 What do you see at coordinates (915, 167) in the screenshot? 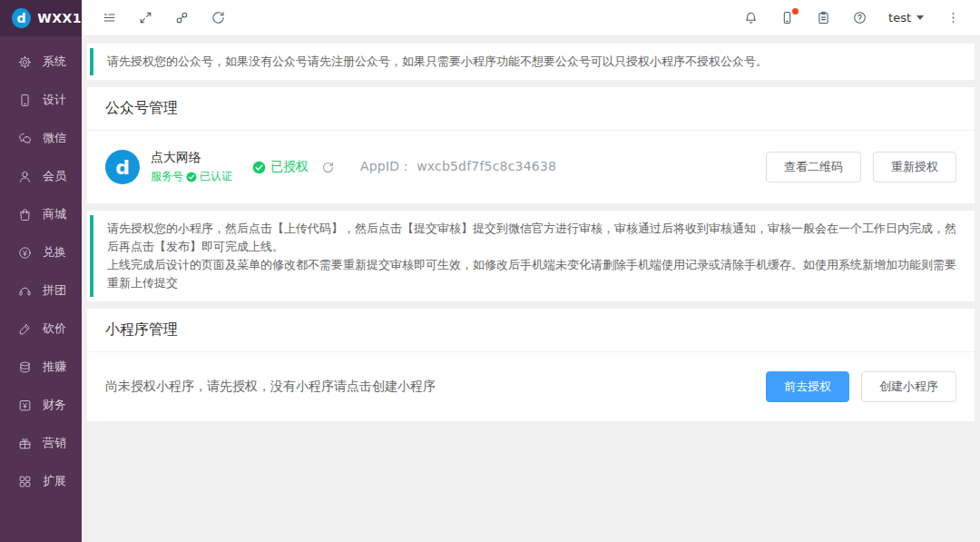
I see `reauthorize-button: 重新授权` at bounding box center [915, 167].